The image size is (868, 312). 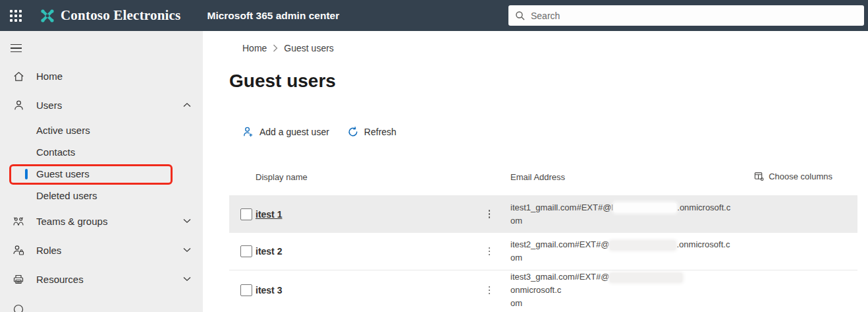 I want to click on search-input, so click(x=694, y=16).